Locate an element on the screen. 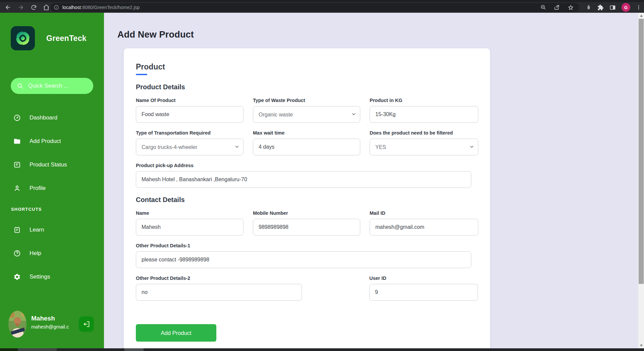 Image resolution: width=644 pixels, height=351 pixels. product-kg-input is located at coordinates (424, 114).